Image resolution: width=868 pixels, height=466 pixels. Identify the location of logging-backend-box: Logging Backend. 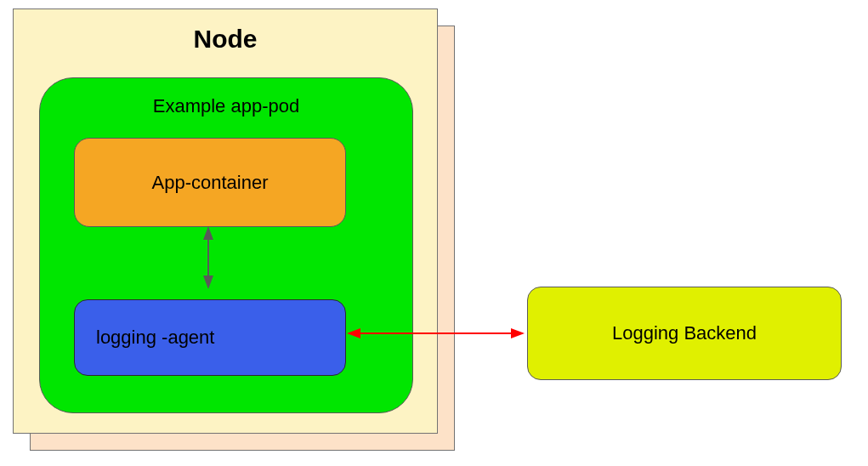
(684, 333).